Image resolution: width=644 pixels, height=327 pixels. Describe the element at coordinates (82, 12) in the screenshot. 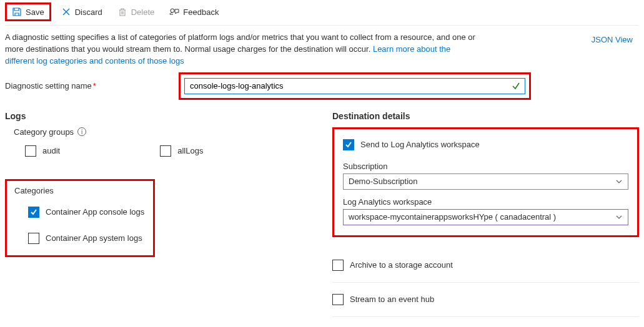

I see `discard-button: Discard` at that location.